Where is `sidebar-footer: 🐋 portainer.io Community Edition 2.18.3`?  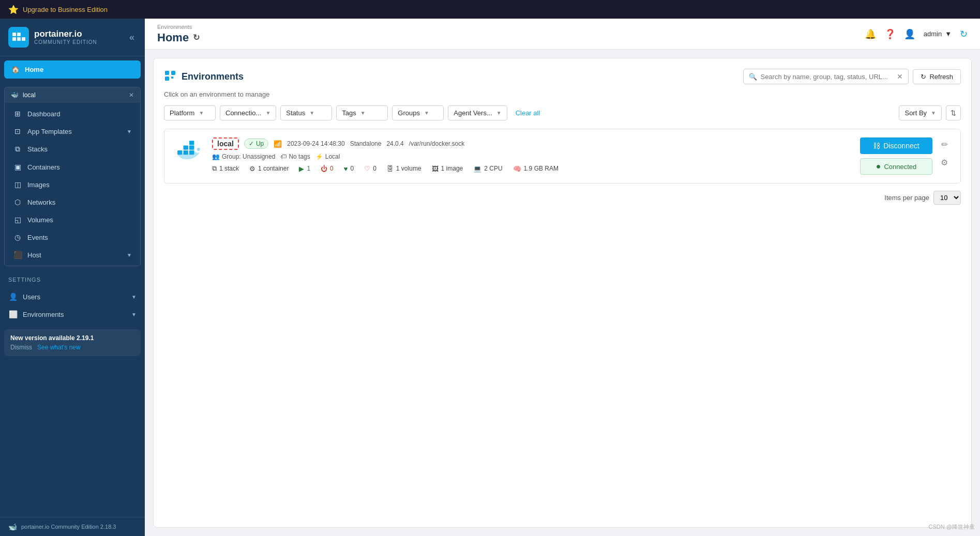 sidebar-footer: 🐋 portainer.io Community Edition 2.18.3 is located at coordinates (72, 526).